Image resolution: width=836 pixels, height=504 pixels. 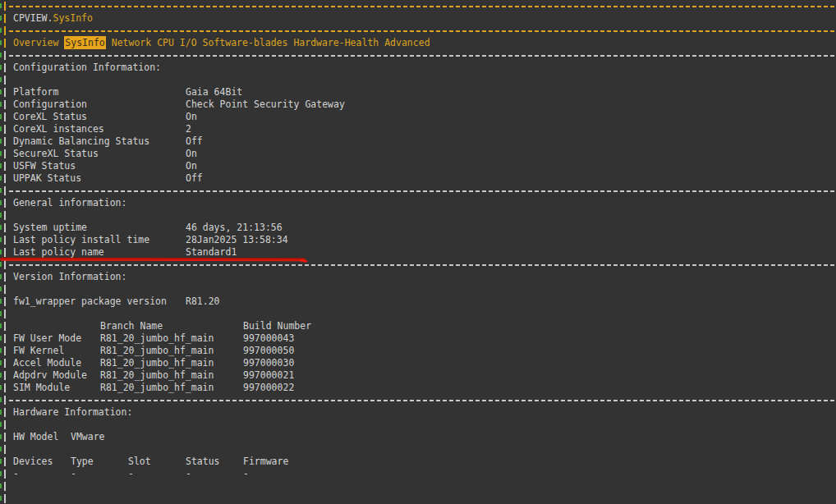 I want to click on build-number: 997000043, so click(x=269, y=338).